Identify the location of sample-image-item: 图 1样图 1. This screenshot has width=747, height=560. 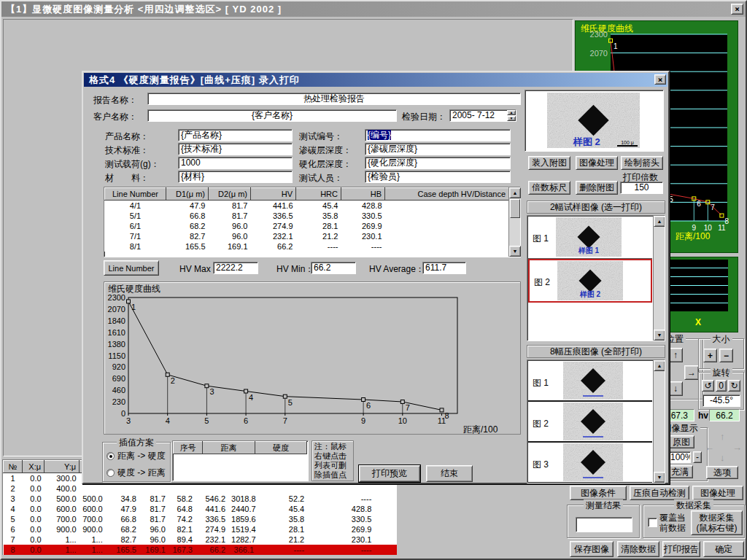
(590, 238).